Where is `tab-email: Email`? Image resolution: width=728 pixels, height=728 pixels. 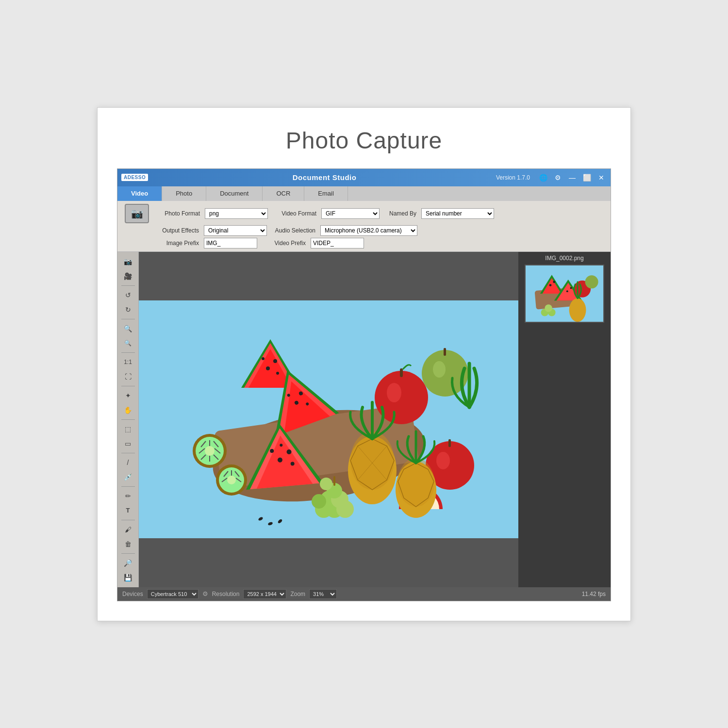
tab-email: Email is located at coordinates (326, 194).